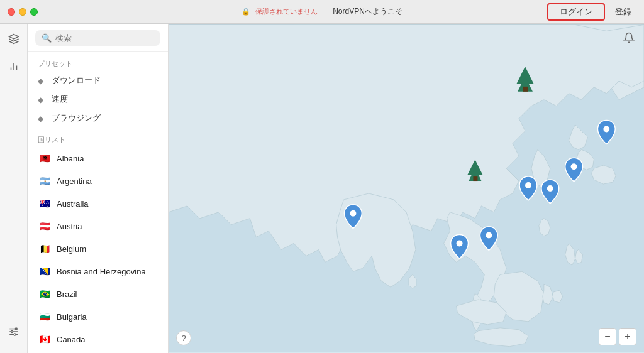 This screenshot has height=353, width=644. I want to click on country-austria: 🇦🇹 Austria, so click(98, 226).